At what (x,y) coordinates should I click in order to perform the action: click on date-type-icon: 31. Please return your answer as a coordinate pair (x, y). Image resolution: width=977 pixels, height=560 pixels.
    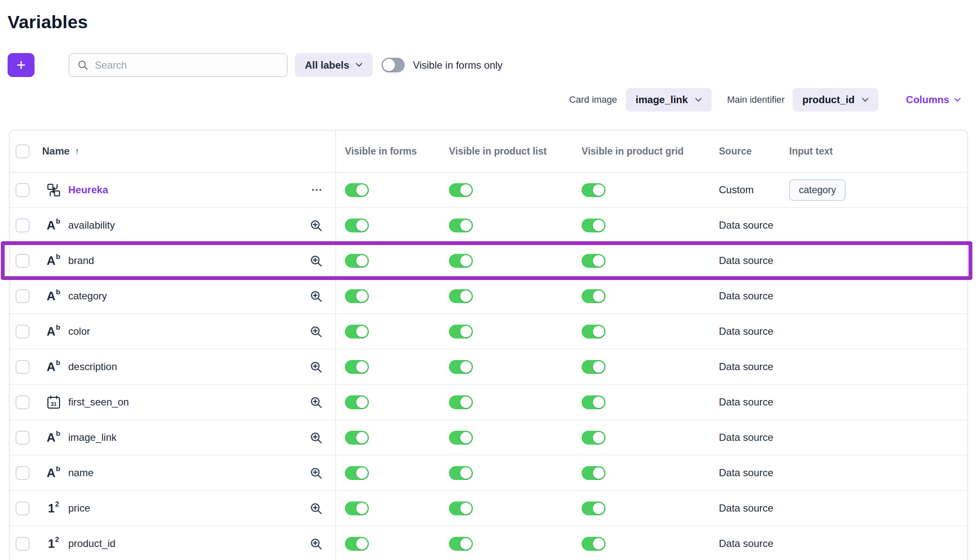
    Looking at the image, I should click on (53, 403).